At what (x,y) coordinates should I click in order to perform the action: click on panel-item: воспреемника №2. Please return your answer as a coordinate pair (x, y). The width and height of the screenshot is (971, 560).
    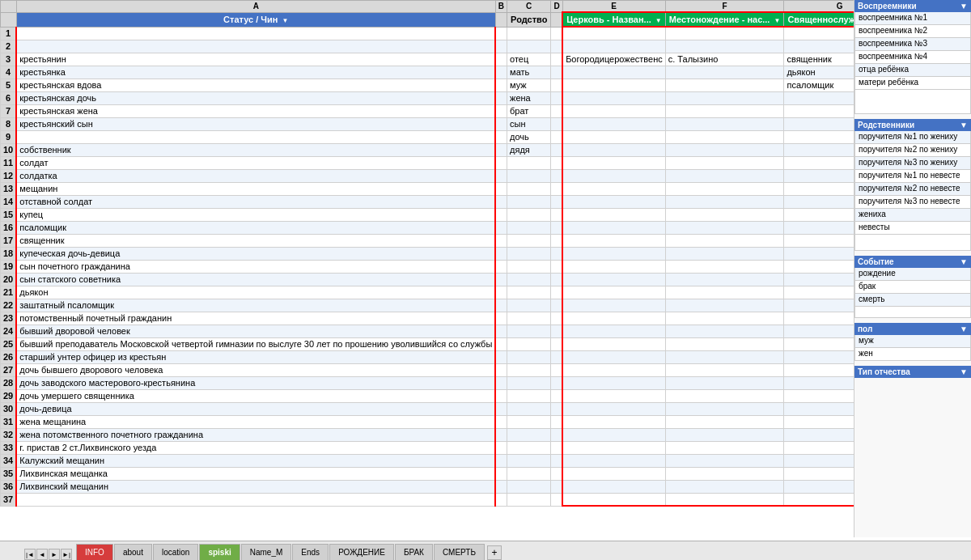
    Looking at the image, I should click on (913, 32).